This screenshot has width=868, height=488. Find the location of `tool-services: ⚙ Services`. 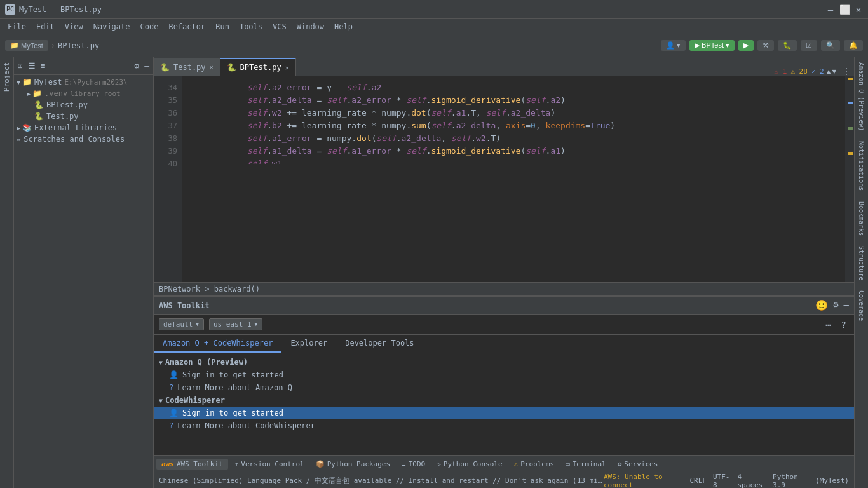

tool-services: ⚙ Services is located at coordinates (638, 464).